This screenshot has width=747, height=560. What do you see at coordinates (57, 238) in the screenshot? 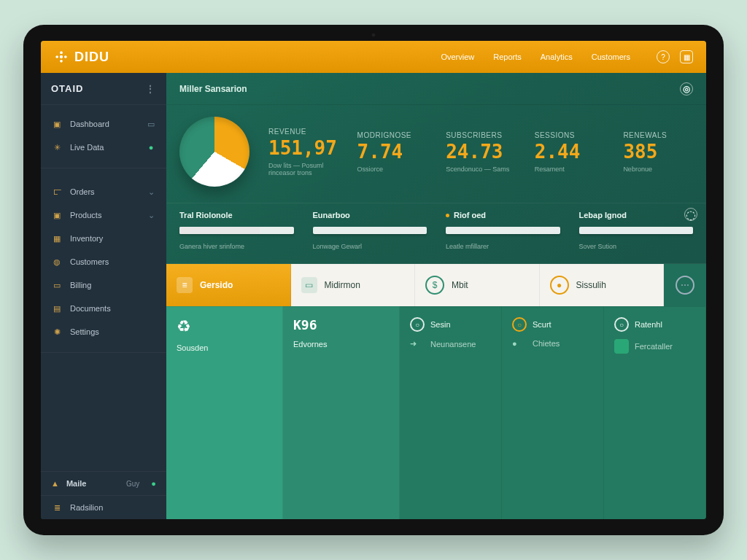
I see `grid-icon: ▦` at bounding box center [57, 238].